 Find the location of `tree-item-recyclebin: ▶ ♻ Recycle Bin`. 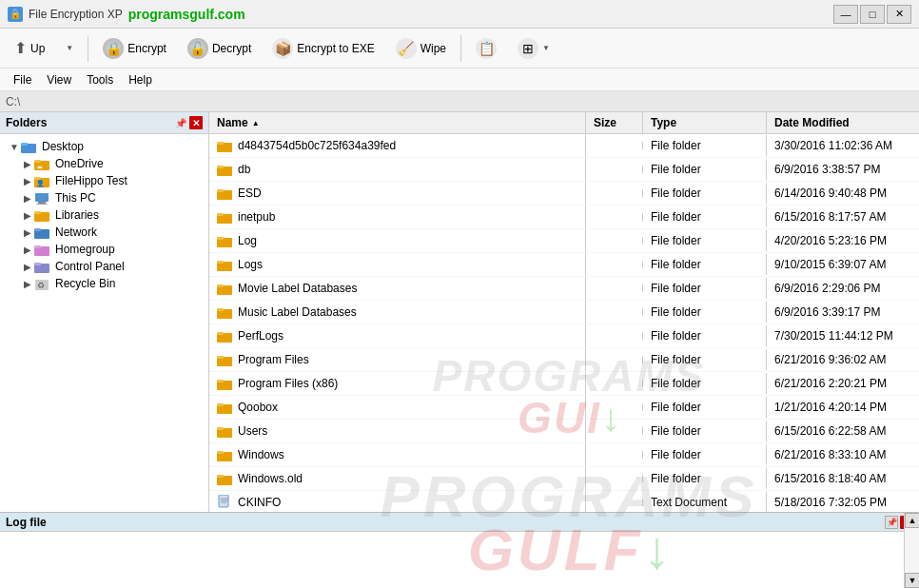

tree-item-recyclebin: ▶ ♻ Recycle Bin is located at coordinates (105, 284).